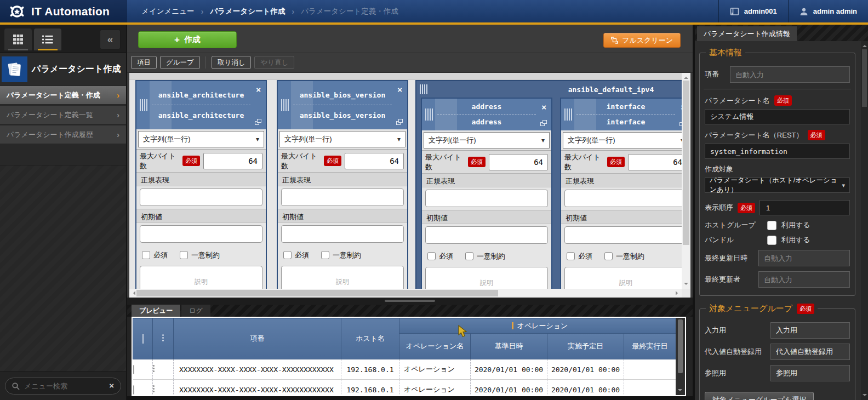 Image resolution: width=868 pixels, height=400 pixels. What do you see at coordinates (156, 311) in the screenshot?
I see `tab-preview: プレビュー` at bounding box center [156, 311].